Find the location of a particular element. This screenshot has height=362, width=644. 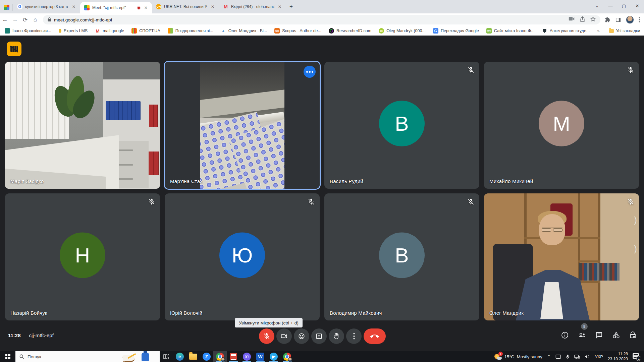

notification-center-button: 1 is located at coordinates (637, 357).